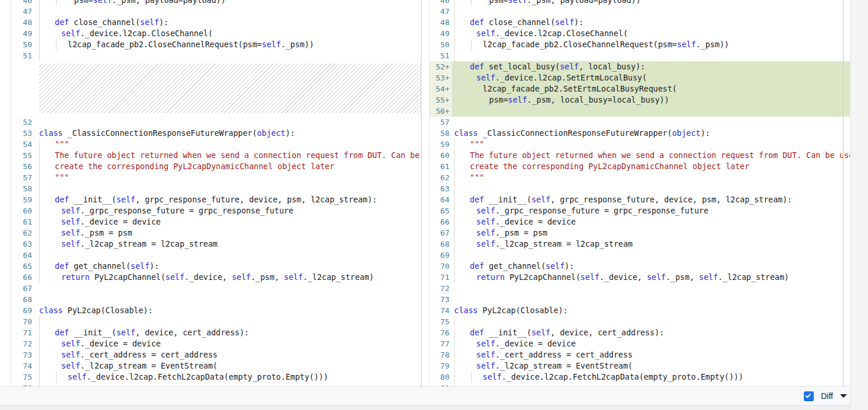 The width and height of the screenshot is (868, 410). Describe the element at coordinates (149, 355) in the screenshot. I see `token: ._cert_address = cert_address` at that location.